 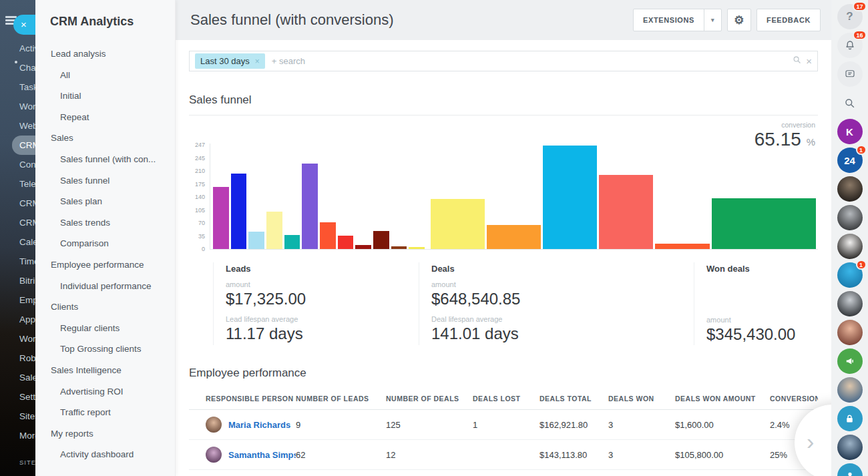 I want to click on report-nav-sales-trends: Sales trends, so click(x=105, y=223).